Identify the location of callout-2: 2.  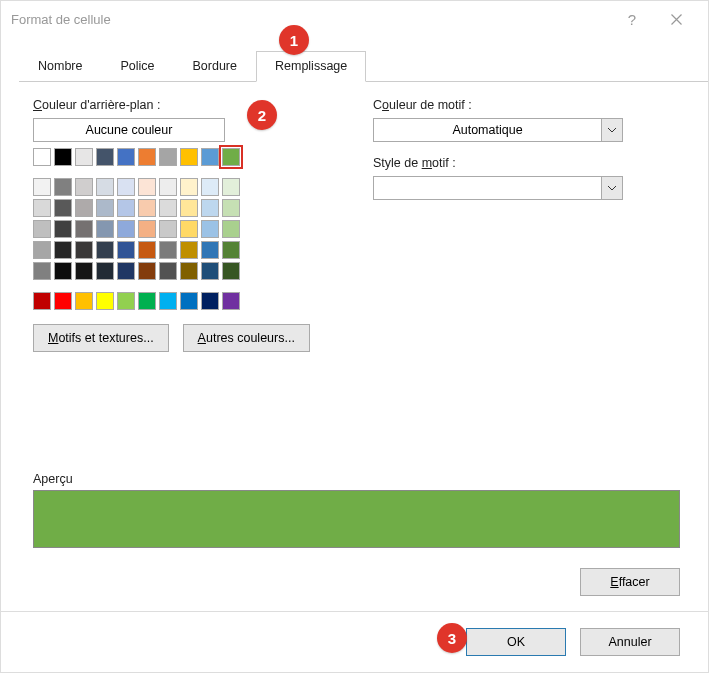
(262, 115).